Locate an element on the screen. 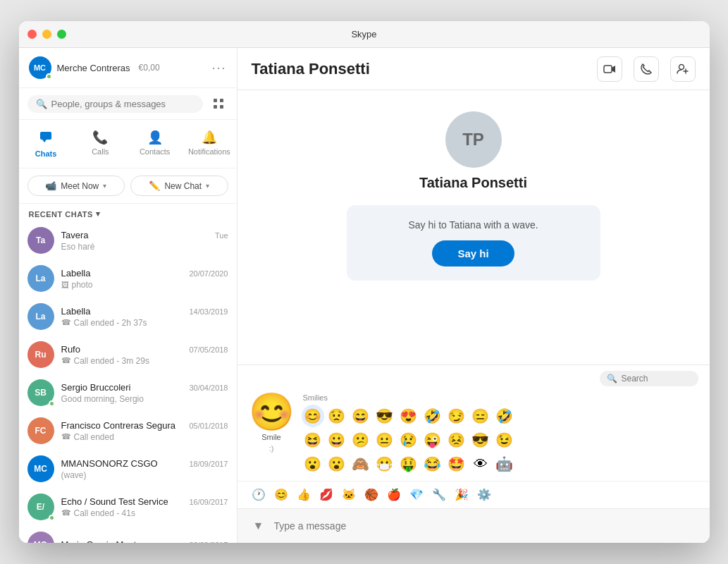  chat-avatar: La is located at coordinates (41, 317).